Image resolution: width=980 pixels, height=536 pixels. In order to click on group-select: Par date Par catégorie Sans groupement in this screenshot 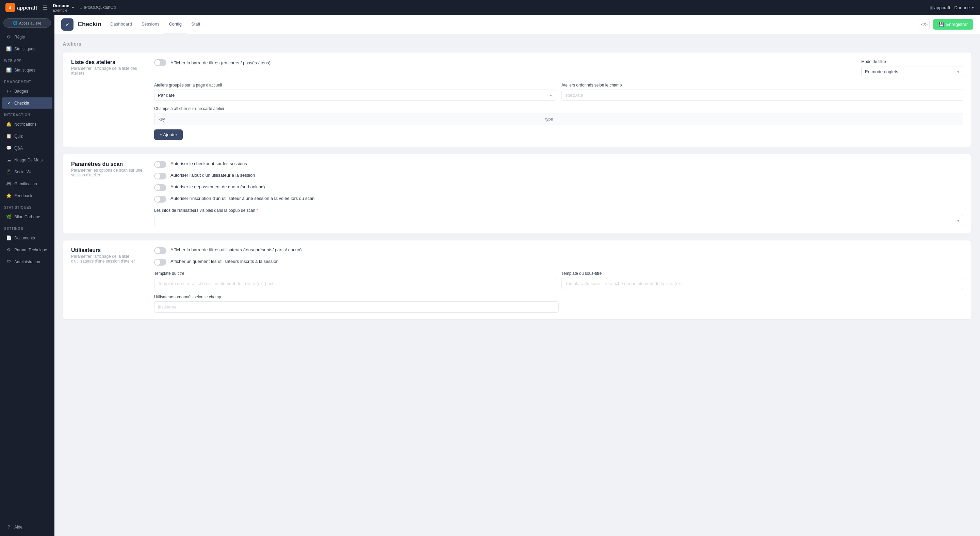, I will do `click(355, 95)`.